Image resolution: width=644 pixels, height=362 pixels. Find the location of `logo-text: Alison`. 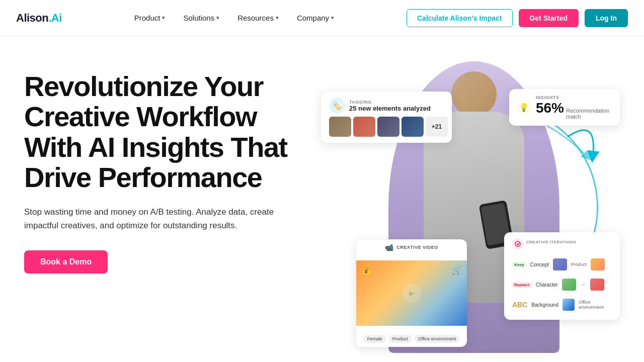

logo-text: Alison is located at coordinates (32, 18).